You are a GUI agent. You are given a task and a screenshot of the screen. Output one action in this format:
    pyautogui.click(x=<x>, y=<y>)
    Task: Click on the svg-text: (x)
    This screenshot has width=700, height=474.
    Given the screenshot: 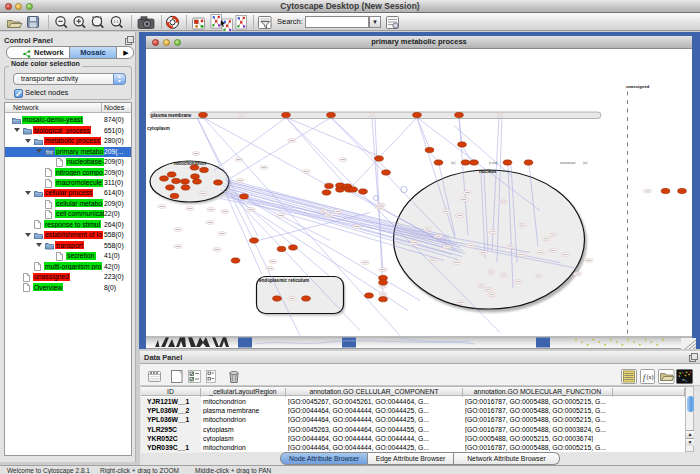 What is the action you would take?
    pyautogui.click(x=650, y=378)
    